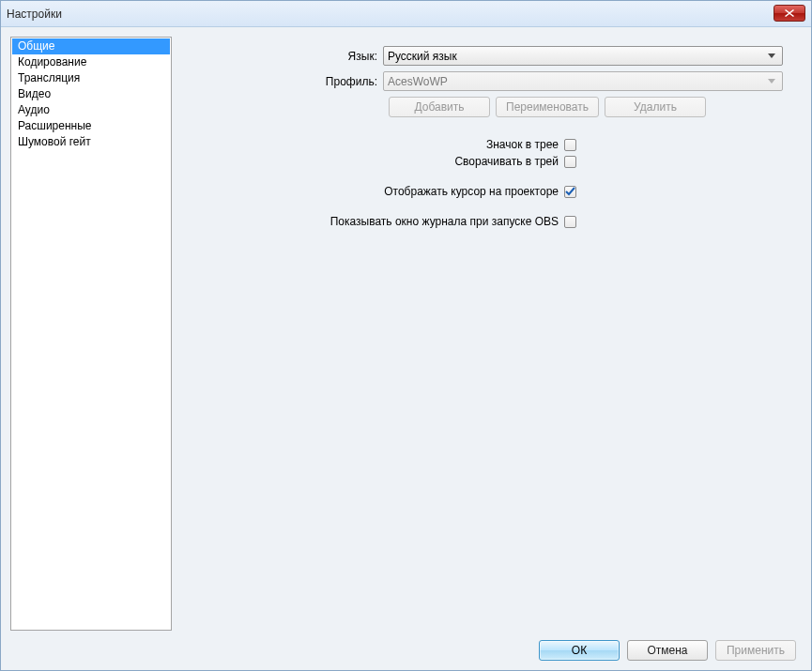  Describe the element at coordinates (91, 47) in the screenshot. I see `sidebar-item-general: Общие` at that location.